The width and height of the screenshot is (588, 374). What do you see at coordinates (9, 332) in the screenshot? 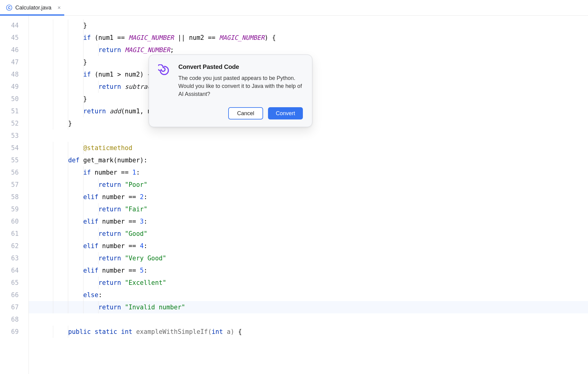
I see `line-number: 69` at bounding box center [9, 332].